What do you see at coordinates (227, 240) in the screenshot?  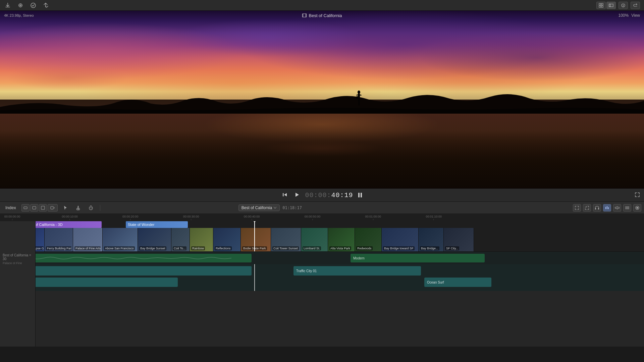 I see `clip-reflections: Reflections` at bounding box center [227, 240].